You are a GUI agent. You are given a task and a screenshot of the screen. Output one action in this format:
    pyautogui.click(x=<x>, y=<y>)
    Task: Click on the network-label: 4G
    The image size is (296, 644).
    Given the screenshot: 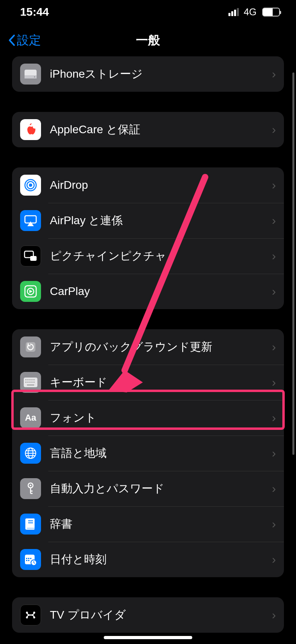 What is the action you would take?
    pyautogui.click(x=250, y=12)
    